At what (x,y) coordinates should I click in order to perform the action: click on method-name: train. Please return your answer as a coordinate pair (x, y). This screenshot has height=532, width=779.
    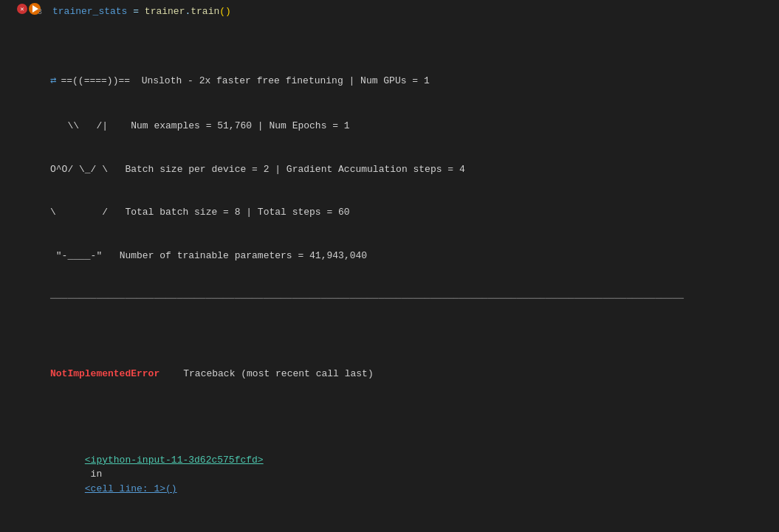
    Looking at the image, I should click on (205, 12).